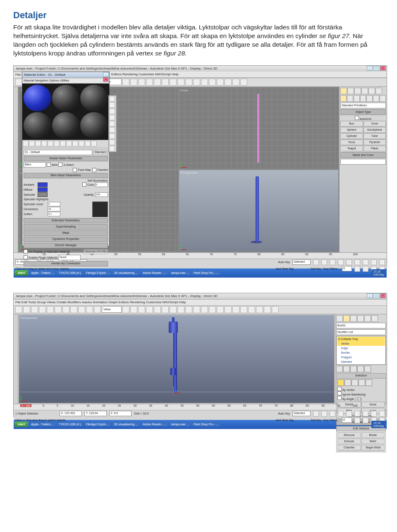 The image size is (397, 532). I want to click on main-toolbar: View, so click(200, 310).